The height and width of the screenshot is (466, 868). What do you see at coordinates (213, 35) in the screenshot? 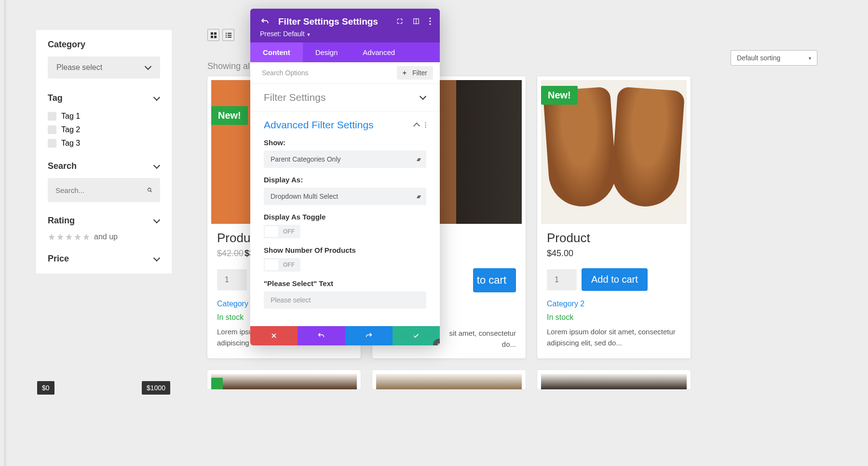
I see `grid-view-button` at bounding box center [213, 35].